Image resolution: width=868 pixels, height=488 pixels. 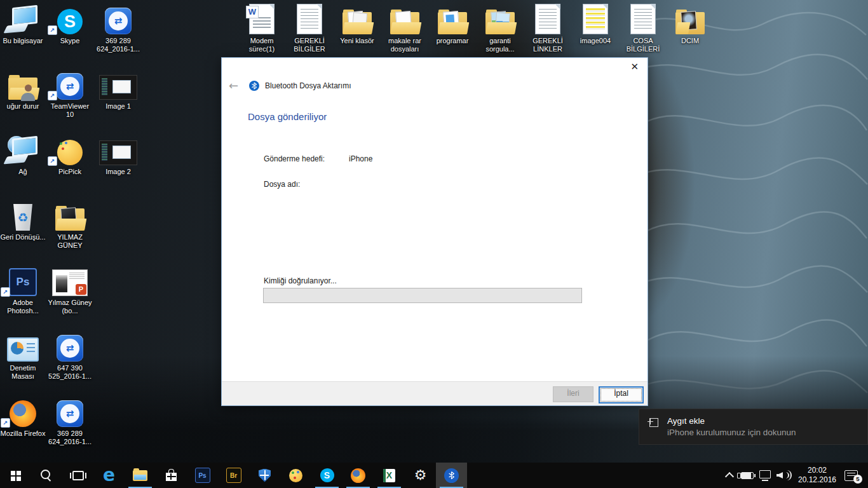 I want to click on desktop-icon-modem-surec: W Modem sürec(1), so click(x=262, y=28).